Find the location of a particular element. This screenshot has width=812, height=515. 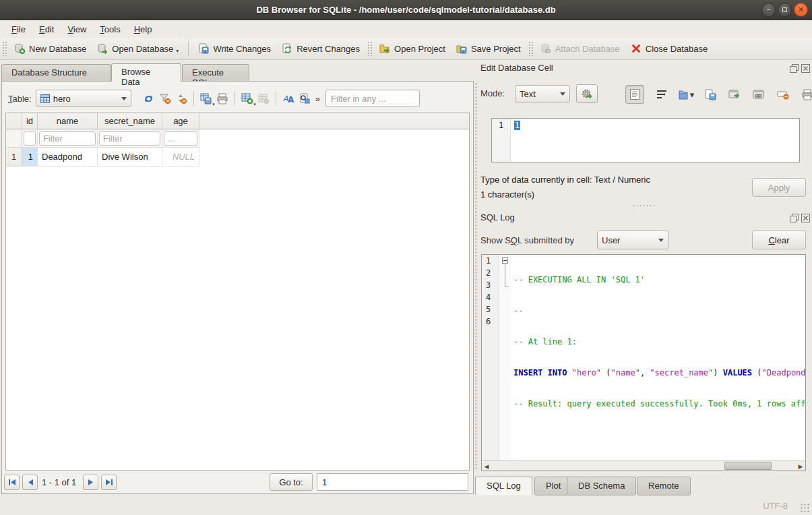

open-project-icon is located at coordinates (385, 49).